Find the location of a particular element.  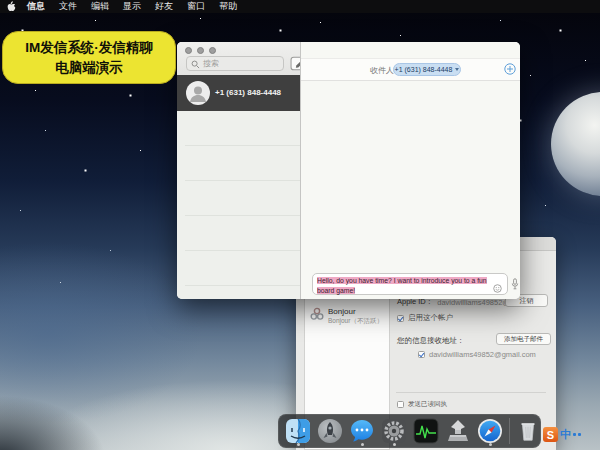

read-receipts-label: 发送已读回执 is located at coordinates (428, 404).